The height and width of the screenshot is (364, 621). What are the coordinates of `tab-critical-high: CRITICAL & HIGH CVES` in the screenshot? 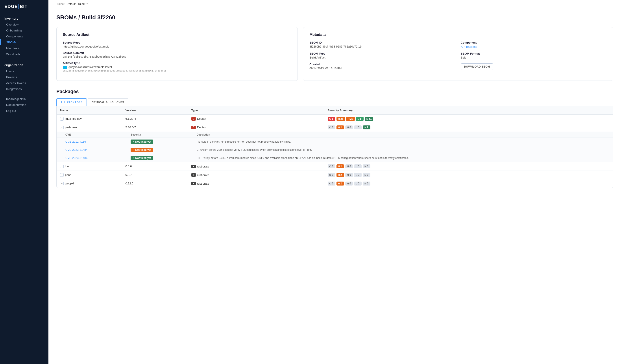 It's located at (108, 102).